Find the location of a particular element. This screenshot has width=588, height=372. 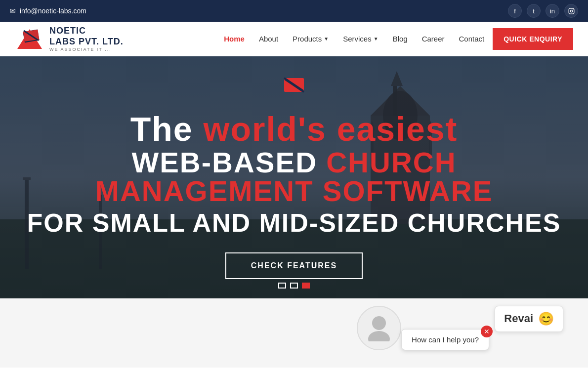

nav-link-products: Products ▼ is located at coordinates (310, 39).